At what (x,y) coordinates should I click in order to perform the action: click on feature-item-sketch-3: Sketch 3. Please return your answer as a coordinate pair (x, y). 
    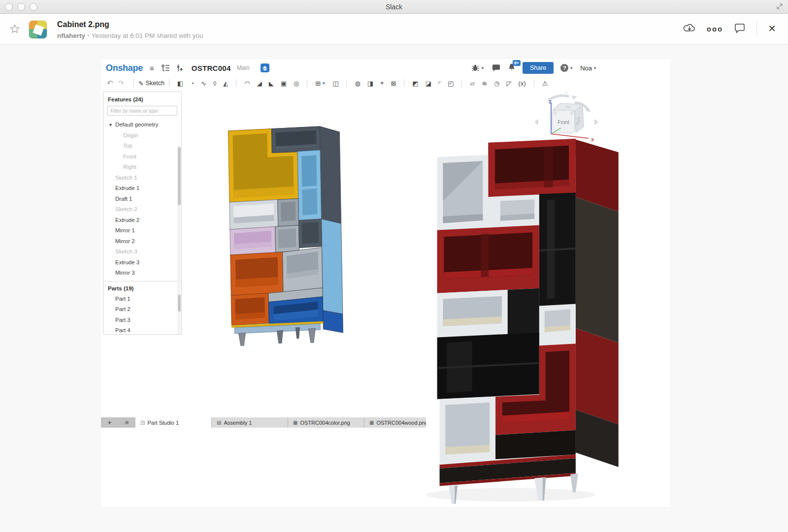
    Looking at the image, I should click on (142, 252).